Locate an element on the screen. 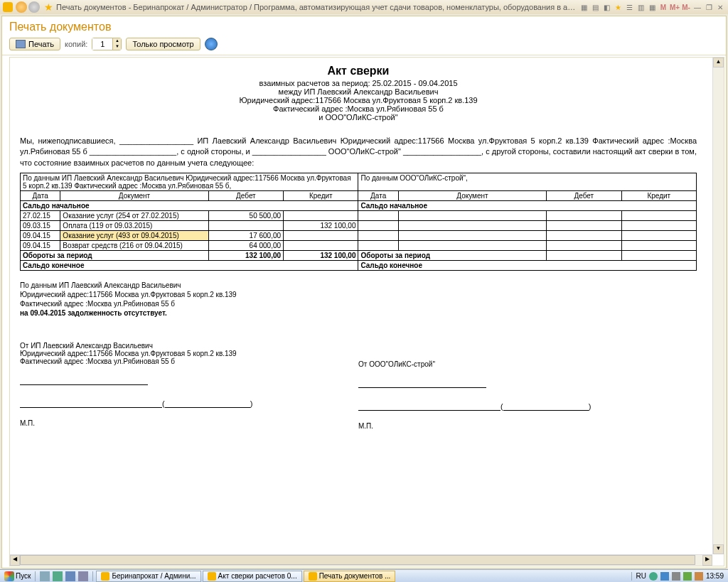  clock: 13:59 is located at coordinates (715, 576).